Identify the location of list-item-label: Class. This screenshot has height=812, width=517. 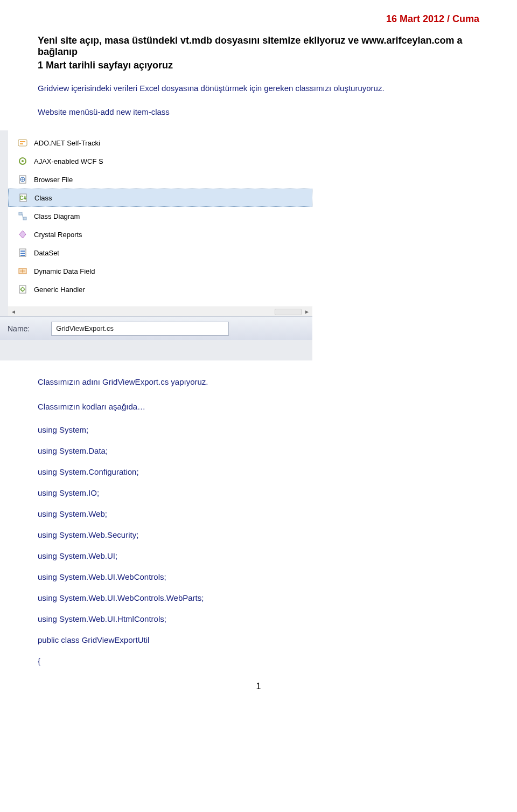
(43, 198).